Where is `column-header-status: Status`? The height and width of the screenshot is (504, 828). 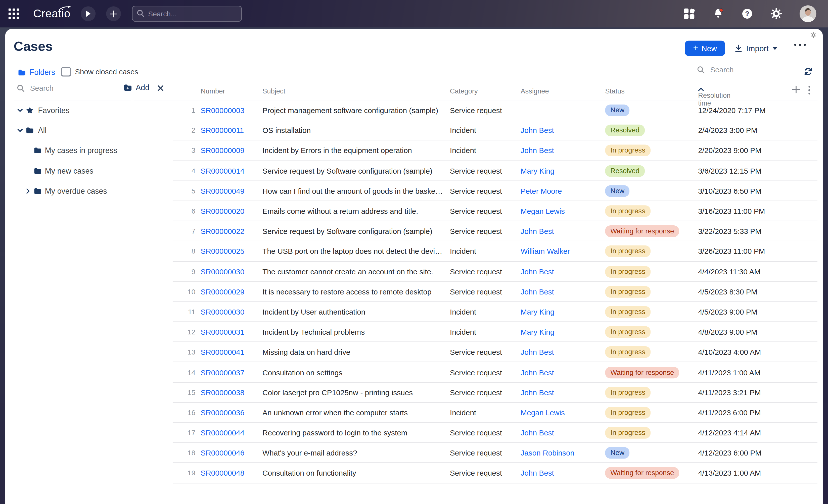 column-header-status: Status is located at coordinates (615, 91).